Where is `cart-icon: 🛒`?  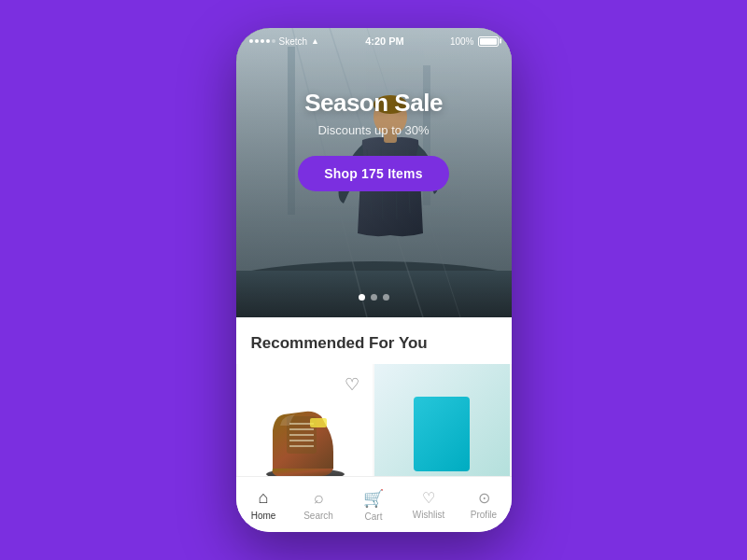 cart-icon: 🛒 is located at coordinates (374, 498).